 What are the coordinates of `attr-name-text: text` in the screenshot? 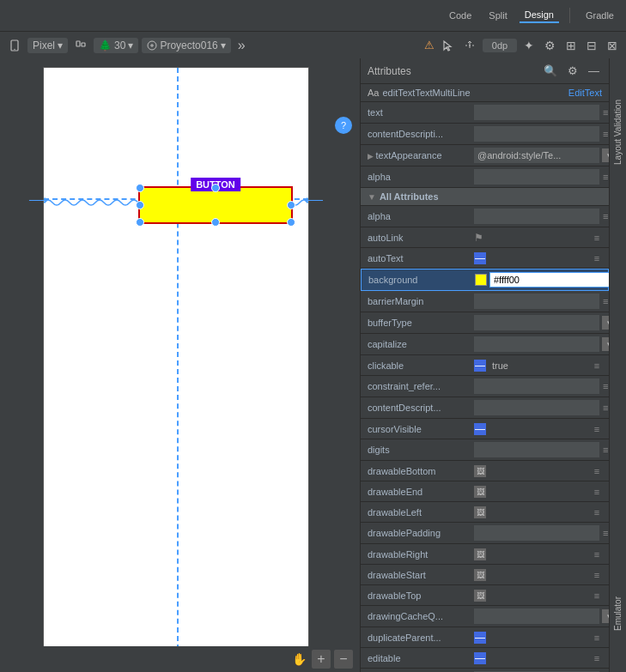 It's located at (419, 112).